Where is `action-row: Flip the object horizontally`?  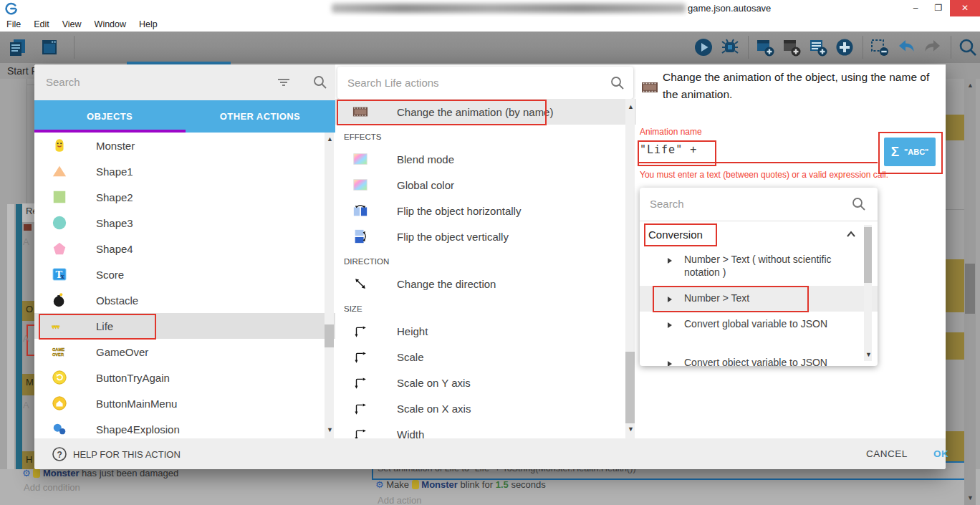
action-row: Flip the object horizontally is located at coordinates (486, 211).